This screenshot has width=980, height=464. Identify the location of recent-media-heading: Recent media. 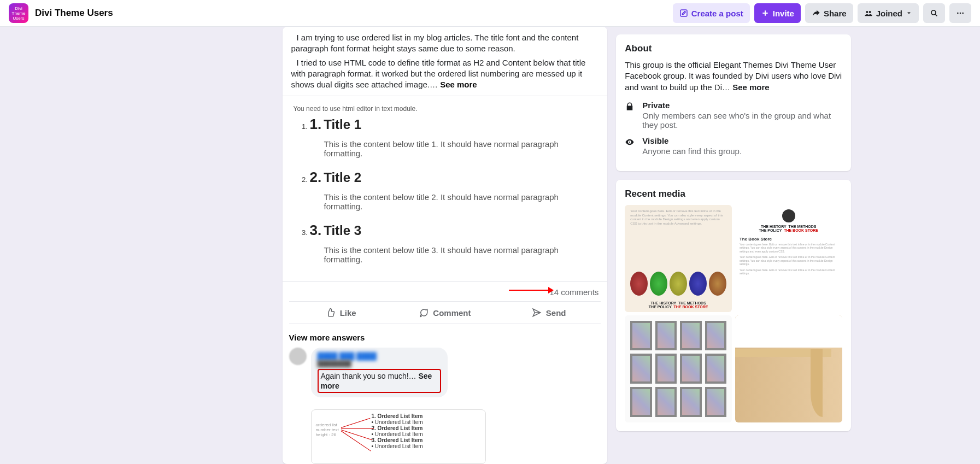
(733, 194).